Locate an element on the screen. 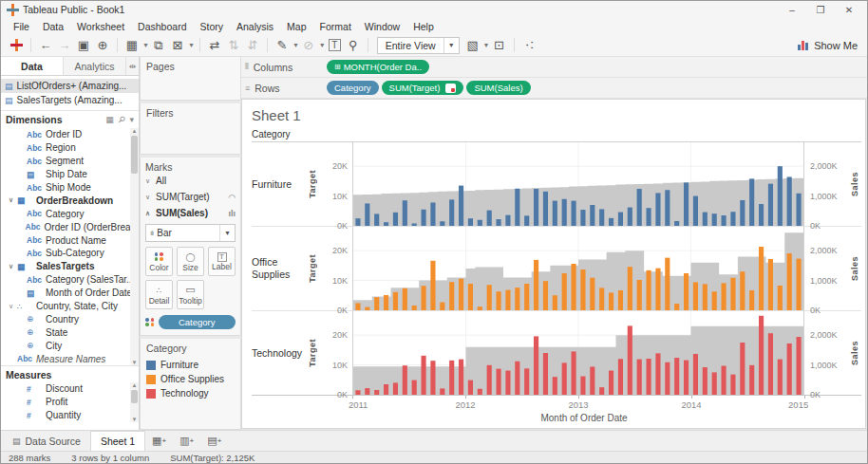 The height and width of the screenshot is (464, 868). tableau-home-icon is located at coordinates (16, 46).